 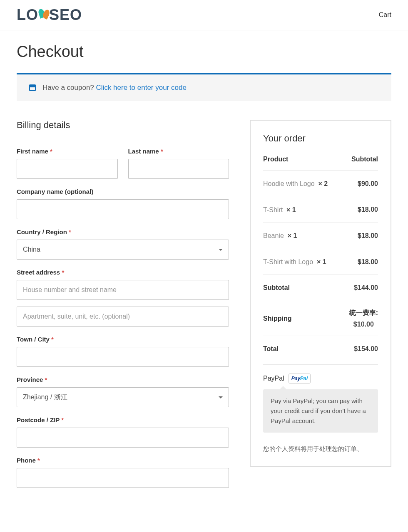 I want to click on coupon-link: Click here to enter your code, so click(x=142, y=87).